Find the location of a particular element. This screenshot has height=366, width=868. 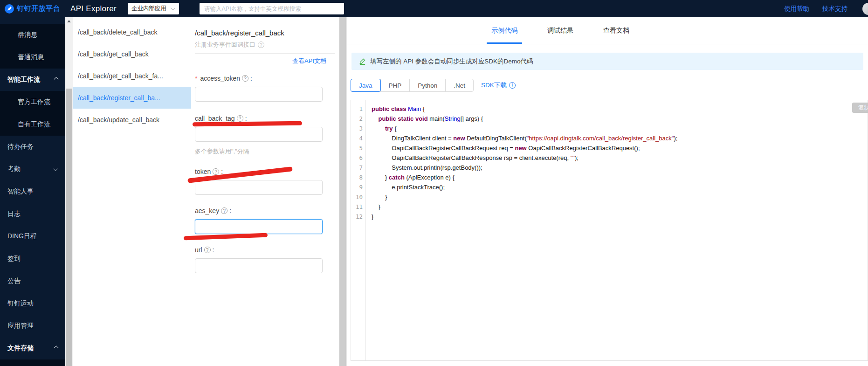

sidebar-item-label: 钉钉运动 is located at coordinates (21, 304).